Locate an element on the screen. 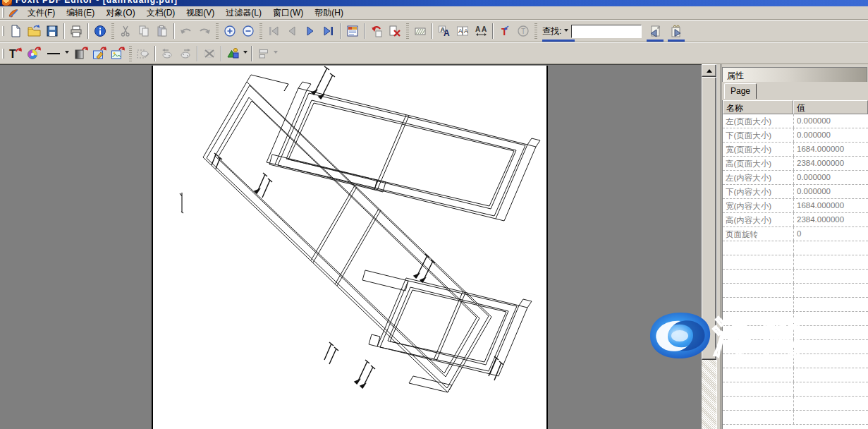  menu-edit: 编辑(E) is located at coordinates (80, 13).